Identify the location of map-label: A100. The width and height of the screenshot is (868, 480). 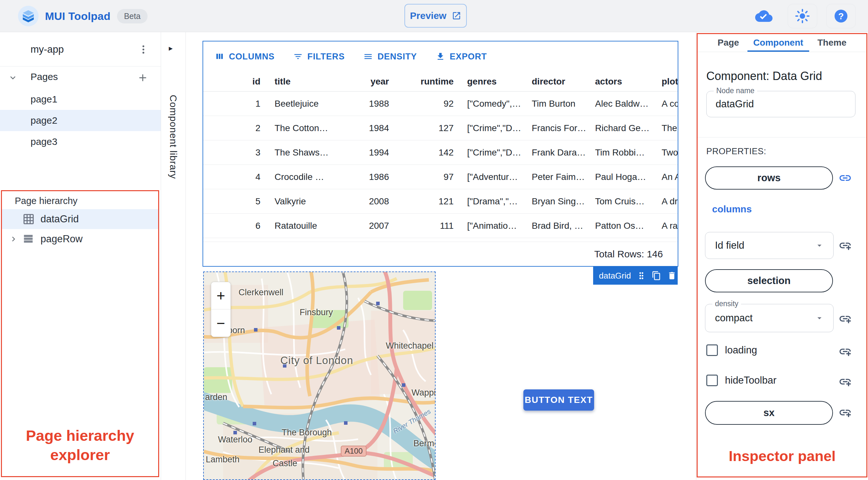
(354, 451).